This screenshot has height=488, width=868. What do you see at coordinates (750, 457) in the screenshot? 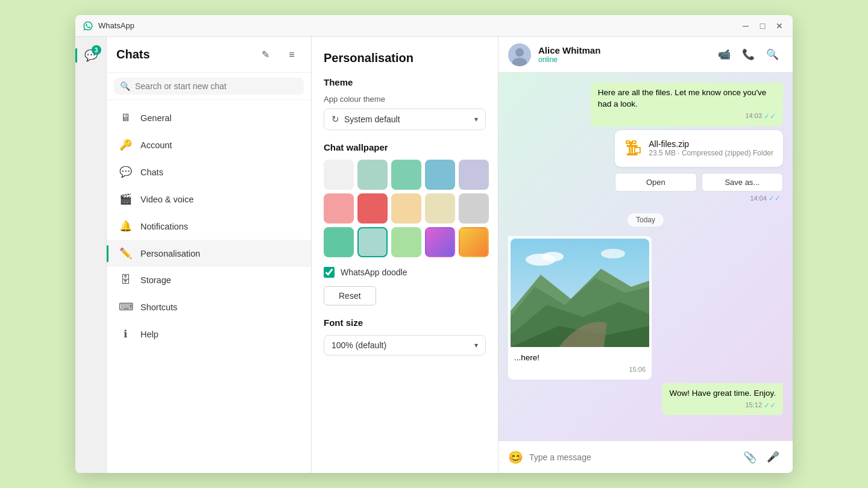
I see `attach-button: 📎` at bounding box center [750, 457].